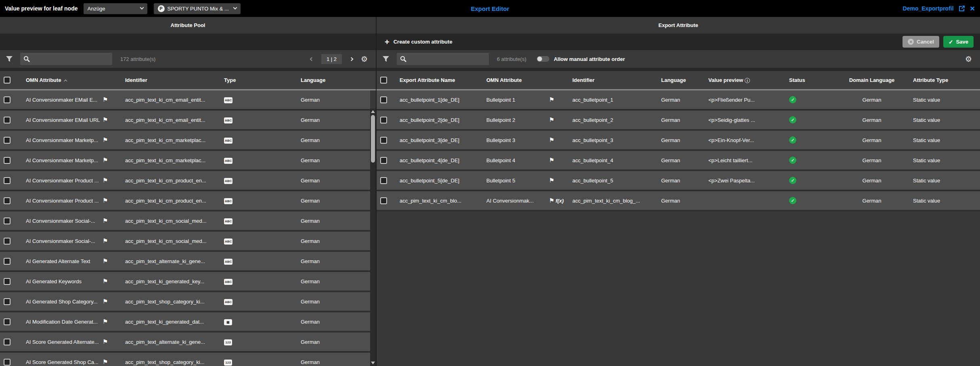 The image size is (980, 366). What do you see at coordinates (64, 181) in the screenshot?
I see `omn-attribute-cell: AI Conversionmaker Product ...` at bounding box center [64, 181].